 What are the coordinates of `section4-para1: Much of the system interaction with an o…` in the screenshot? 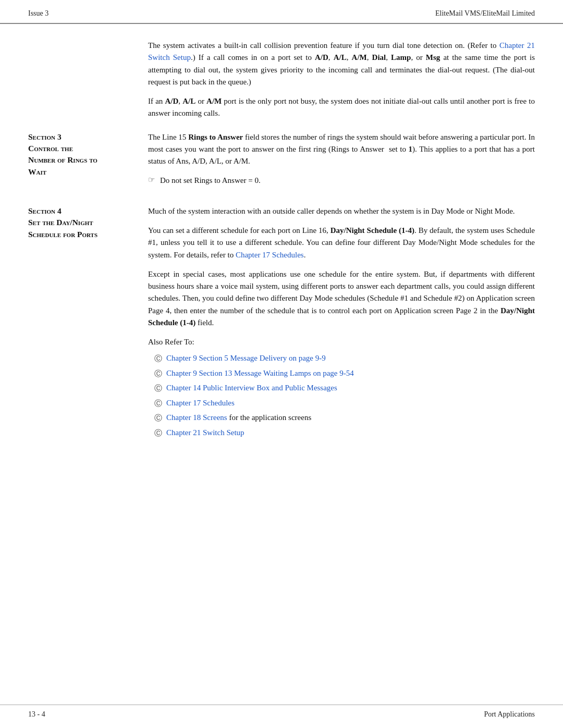 It's located at (341, 212).